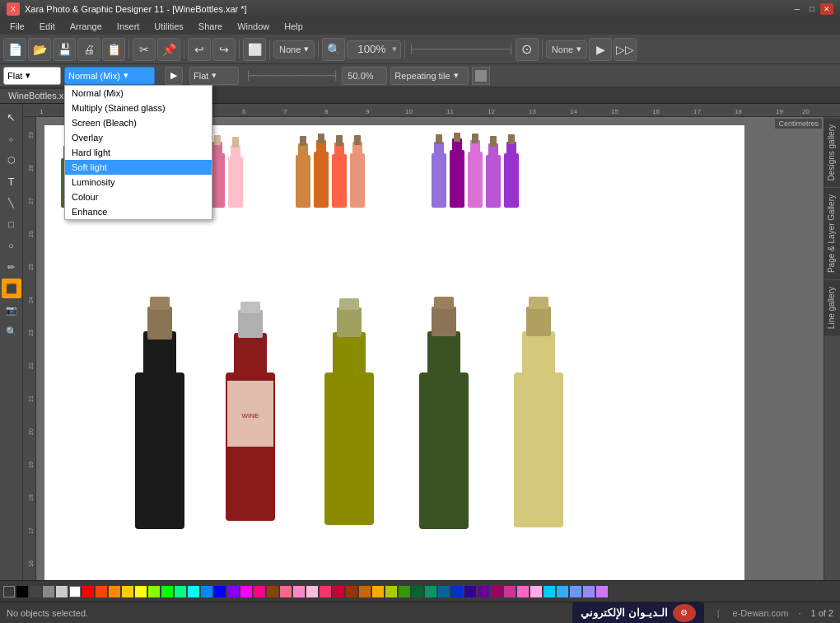  Describe the element at coordinates (378, 592) in the screenshot. I see `color-amber` at that location.